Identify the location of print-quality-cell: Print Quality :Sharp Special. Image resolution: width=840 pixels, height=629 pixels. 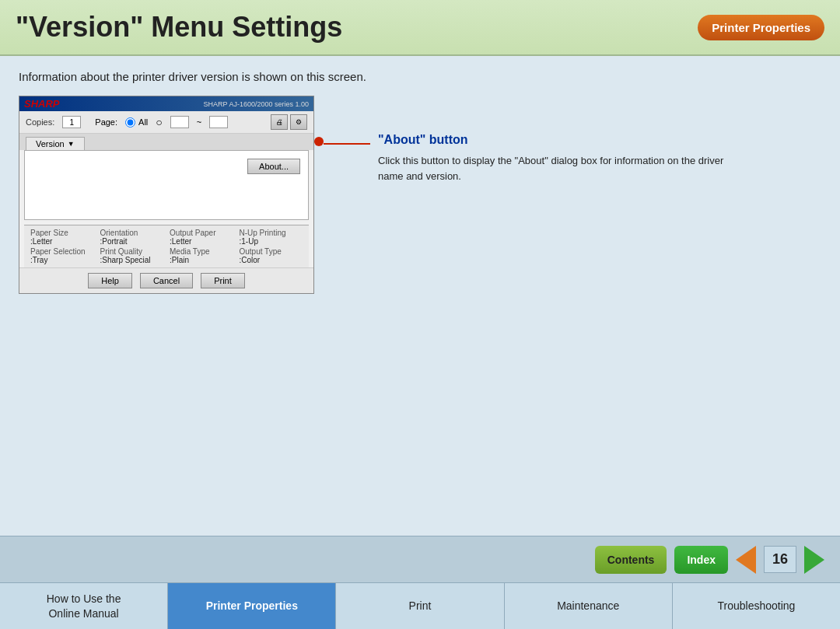
(132, 256).